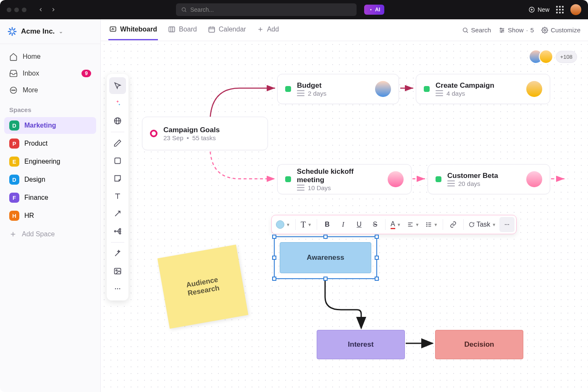 The height and width of the screenshot is (392, 588). I want to click on fmt-link, so click(453, 225).